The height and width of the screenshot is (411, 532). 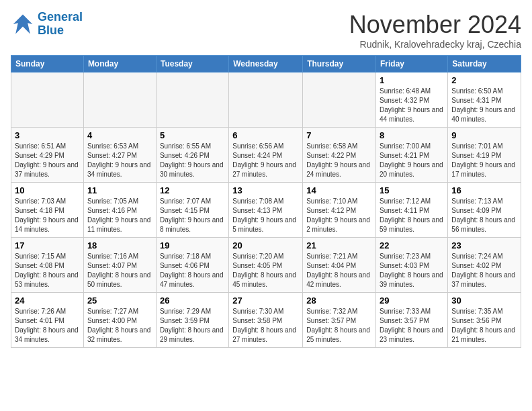 What do you see at coordinates (340, 320) in the screenshot?
I see `calendar-cell: 28Sunrise: 7:32 AM Sunset: 3:57 PM Dayli…` at bounding box center [340, 320].